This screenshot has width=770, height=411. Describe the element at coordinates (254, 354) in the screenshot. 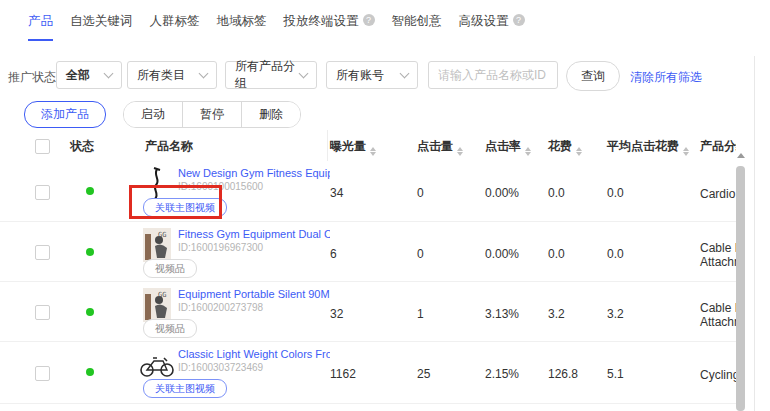

I see `product-name-link: Classic Light Weight Colors Front ...` at that location.